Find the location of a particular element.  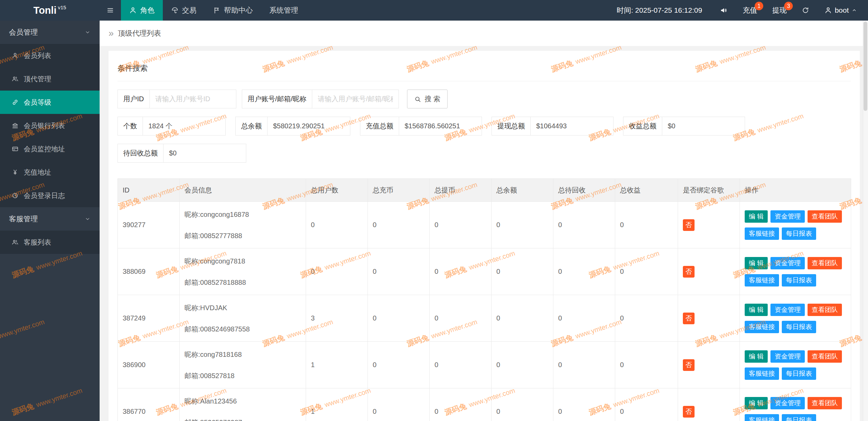

table-row: 388069 昵称:congcong7818 邮箱:008527818888 0… is located at coordinates (484, 272).